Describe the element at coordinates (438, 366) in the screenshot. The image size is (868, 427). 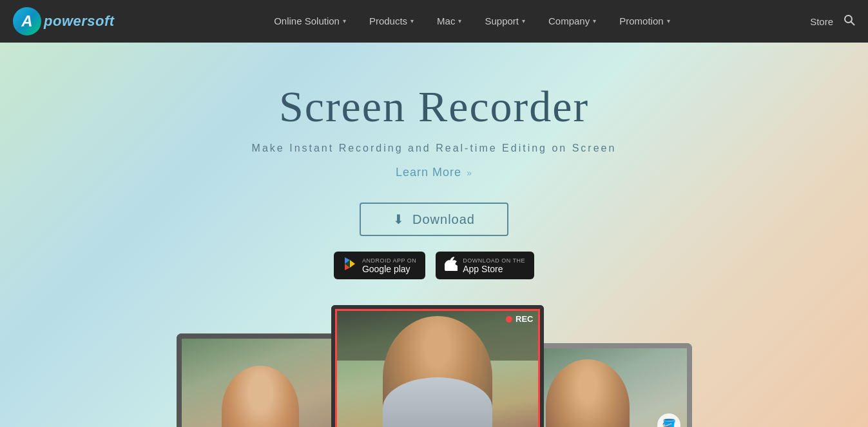
I see `center-laptop: REC` at that location.